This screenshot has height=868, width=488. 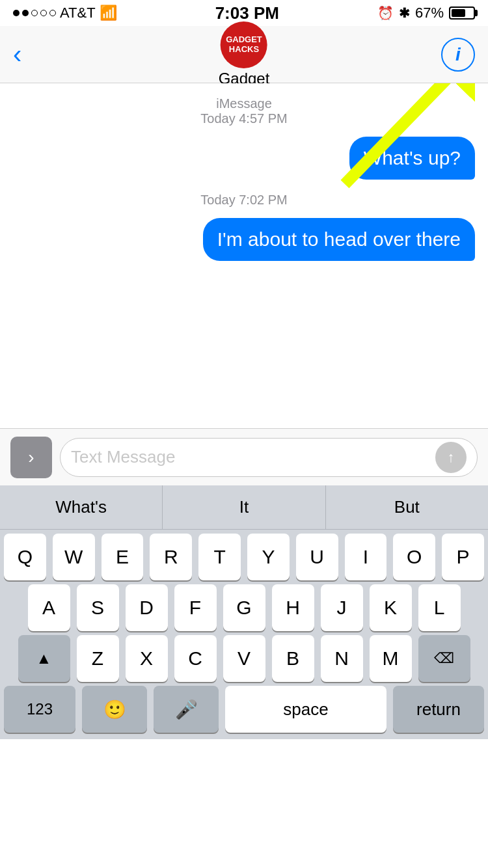 I want to click on autocomplete-bar: What's It But, so click(x=244, y=508).